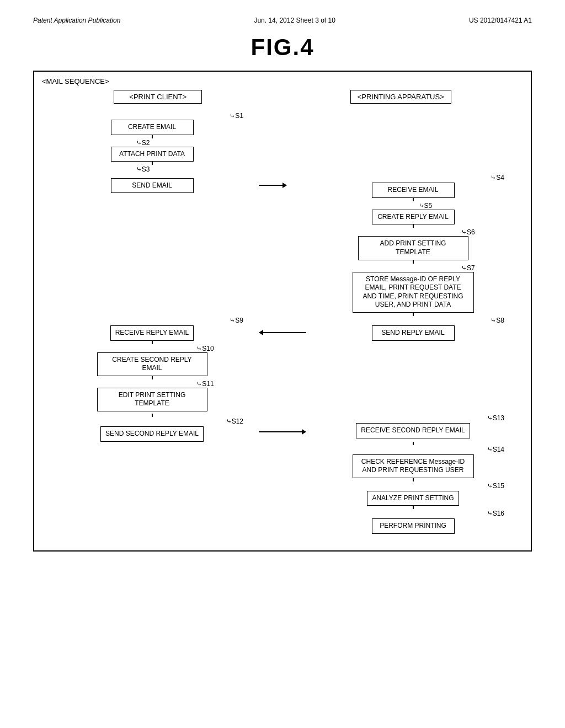 This screenshot has height=728, width=565. What do you see at coordinates (282, 217) in the screenshot?
I see `step-s5-row: CREATE REPLY EMAIL` at bounding box center [282, 217].